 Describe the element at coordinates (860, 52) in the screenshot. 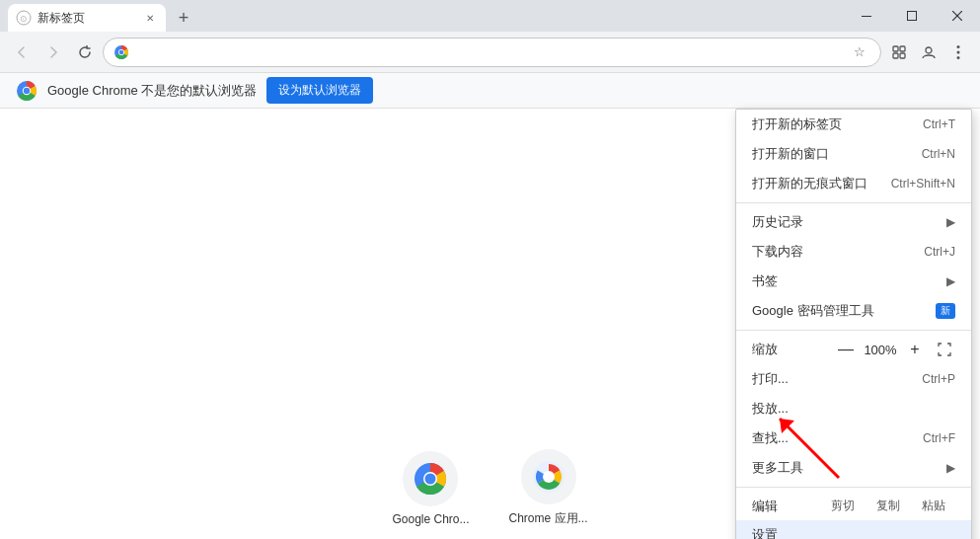

I see `bookmark-star-icon: ☆` at that location.